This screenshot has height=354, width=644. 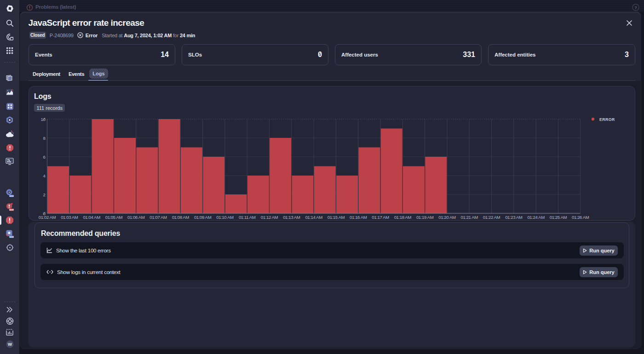 I want to click on svg-text: 01:09 AM, so click(x=203, y=217).